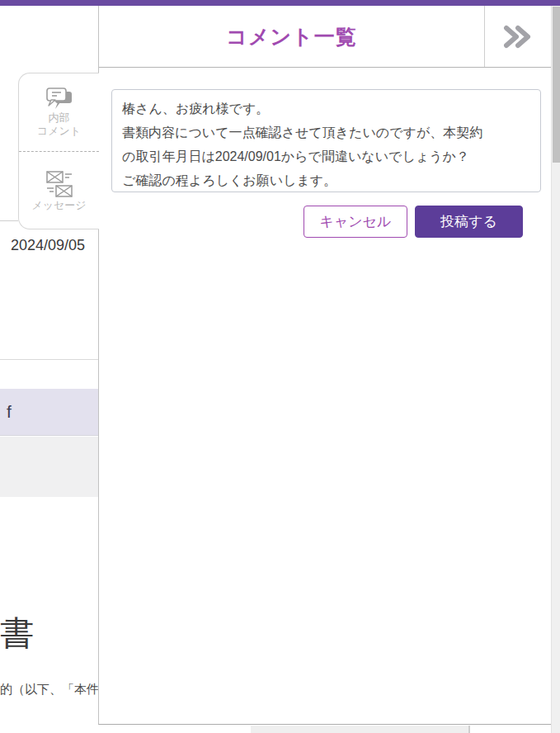 This screenshot has width=560, height=733. What do you see at coordinates (6, 412) in the screenshot?
I see `file-name-fragment: f` at bounding box center [6, 412].